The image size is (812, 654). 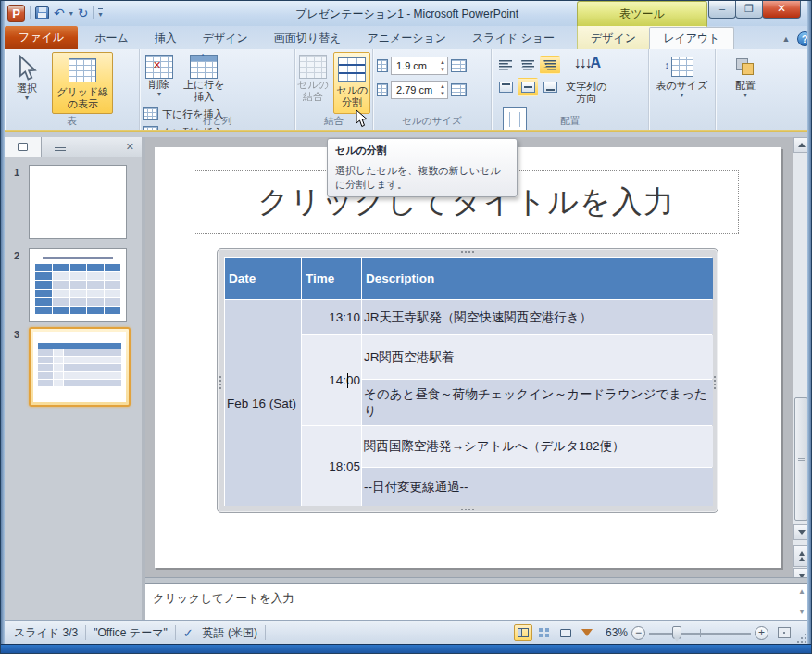 What do you see at coordinates (528, 65) in the screenshot?
I see `align-center-icon` at bounding box center [528, 65].